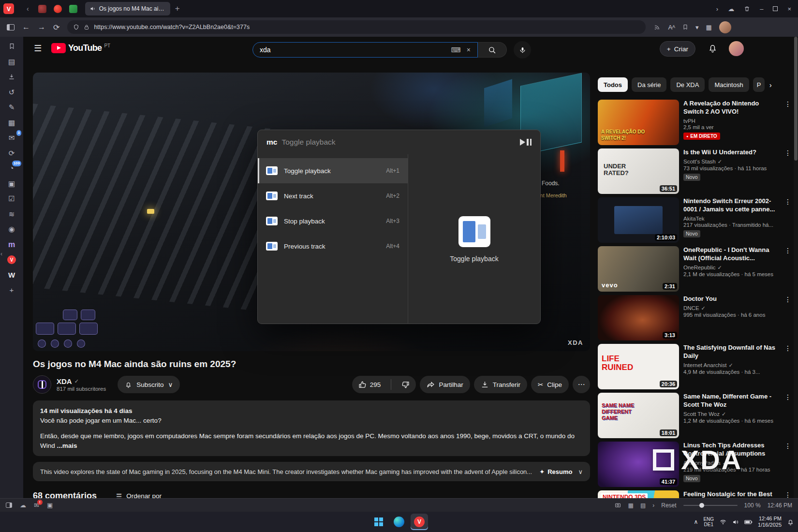  Describe the element at coordinates (12, 107) in the screenshot. I see `notes-panel-icon: ✎` at that location.